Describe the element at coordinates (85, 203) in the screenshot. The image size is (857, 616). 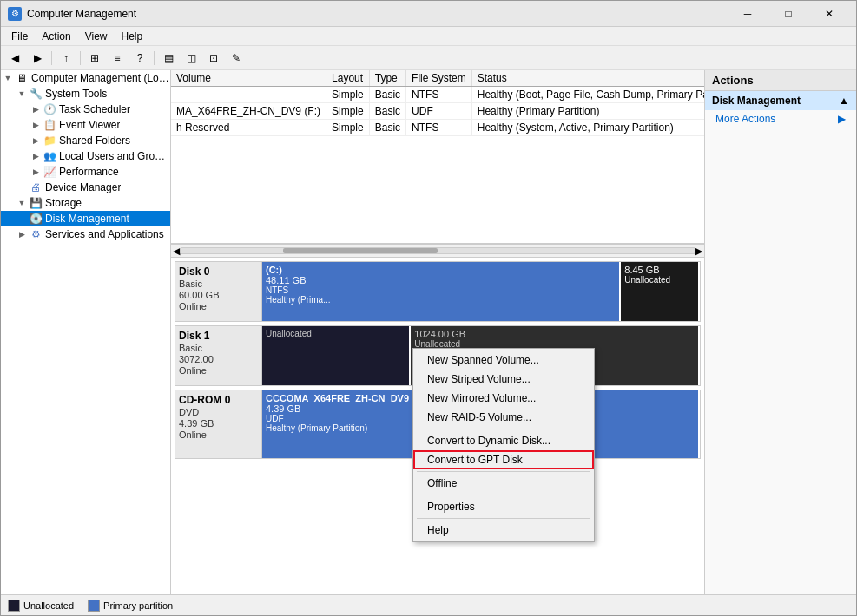
I see `tree-storage: ▼ 💾 Storage` at that location.